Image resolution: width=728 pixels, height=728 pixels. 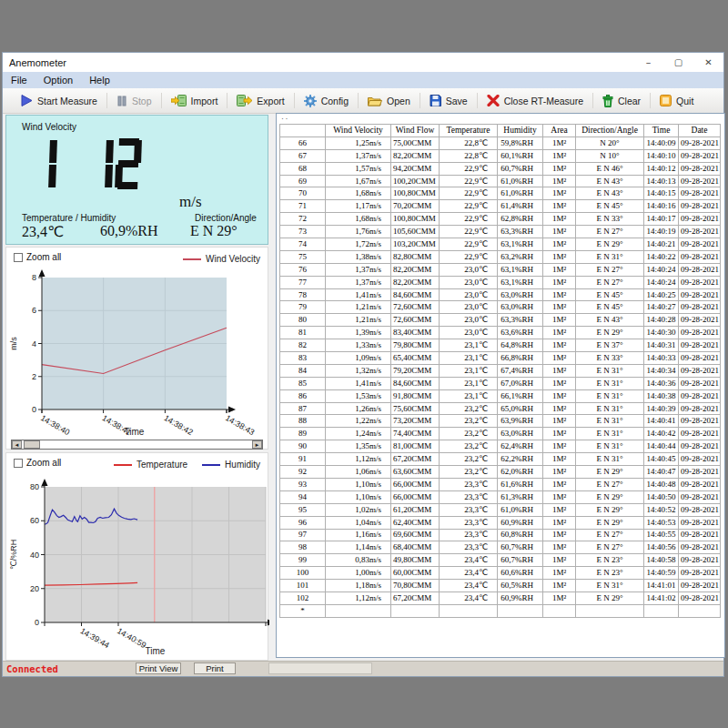 I want to click on cell: E N 46°, so click(x=610, y=168).